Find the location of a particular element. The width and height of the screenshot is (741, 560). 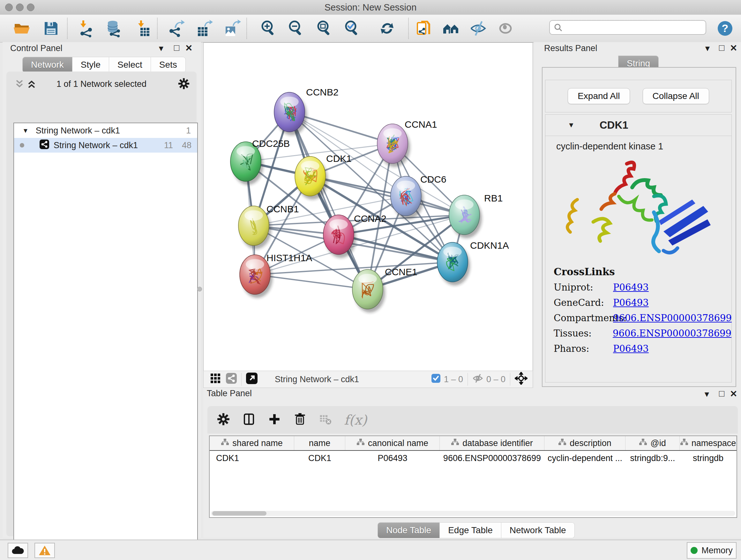

column-header-name: name is located at coordinates (320, 443).